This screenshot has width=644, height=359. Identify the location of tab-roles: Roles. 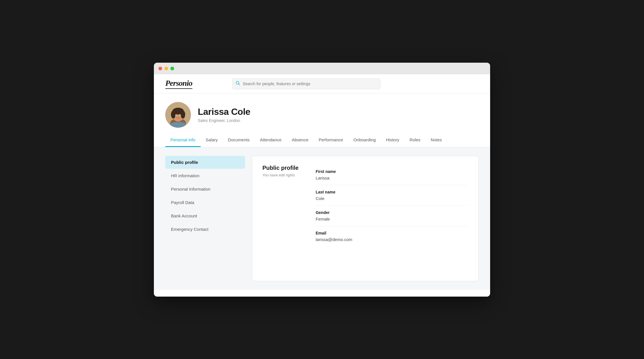
(415, 140).